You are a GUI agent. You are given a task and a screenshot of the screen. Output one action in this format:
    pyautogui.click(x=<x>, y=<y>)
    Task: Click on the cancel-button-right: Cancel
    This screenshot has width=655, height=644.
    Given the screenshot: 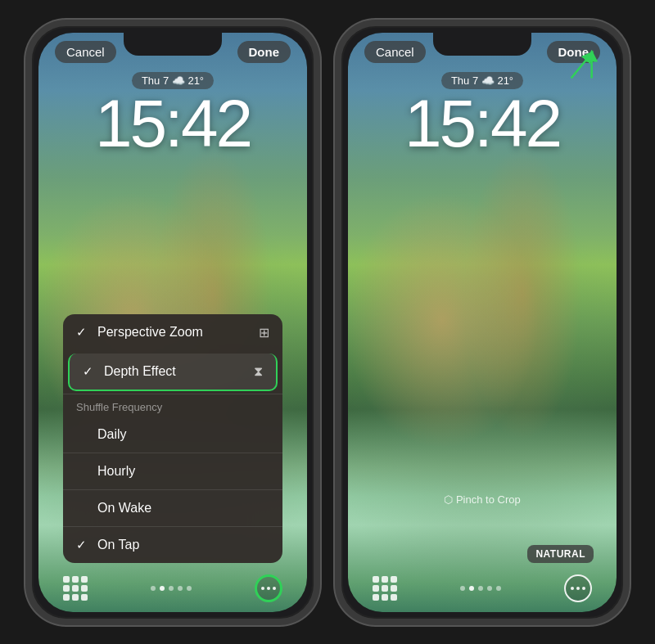 What is the action you would take?
    pyautogui.click(x=395, y=52)
    